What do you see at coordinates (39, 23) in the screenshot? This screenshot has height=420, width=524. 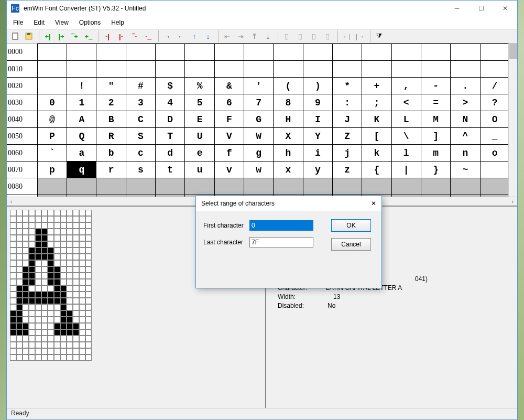 I see `menu-edit: Edit` at bounding box center [39, 23].